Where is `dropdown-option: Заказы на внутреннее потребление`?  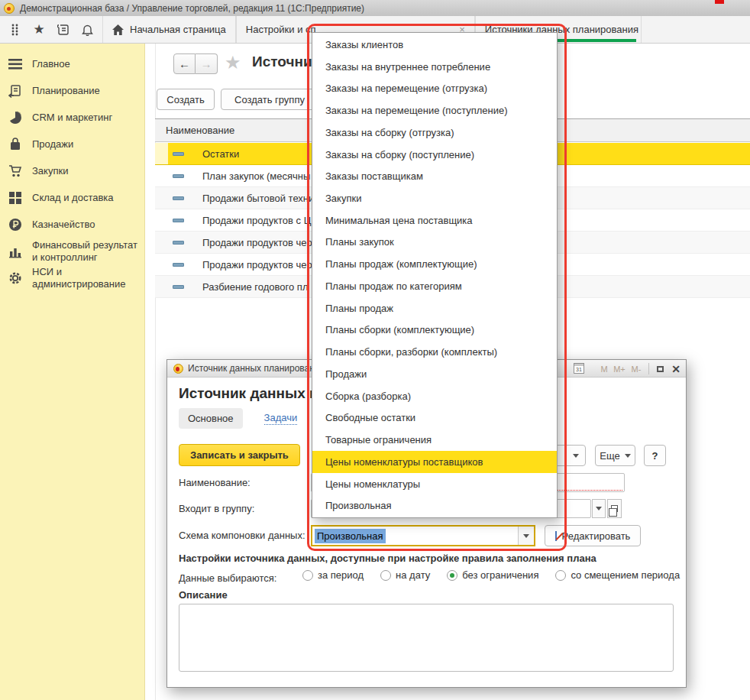 dropdown-option: Заказы на внутреннее потребление is located at coordinates (435, 67).